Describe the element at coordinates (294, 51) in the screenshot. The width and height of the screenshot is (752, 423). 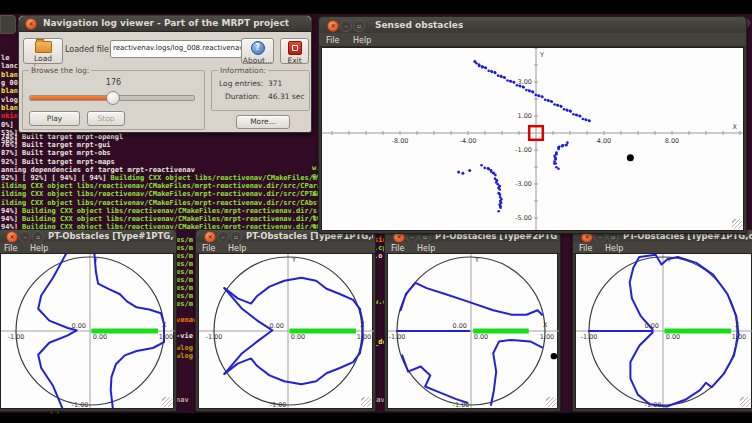
I see `exit-button: Exit` at that location.